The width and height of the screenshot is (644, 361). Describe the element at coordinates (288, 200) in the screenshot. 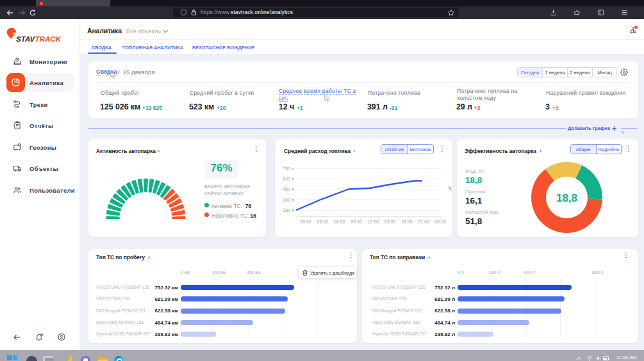

I see `svg-text: 300 л` at that location.